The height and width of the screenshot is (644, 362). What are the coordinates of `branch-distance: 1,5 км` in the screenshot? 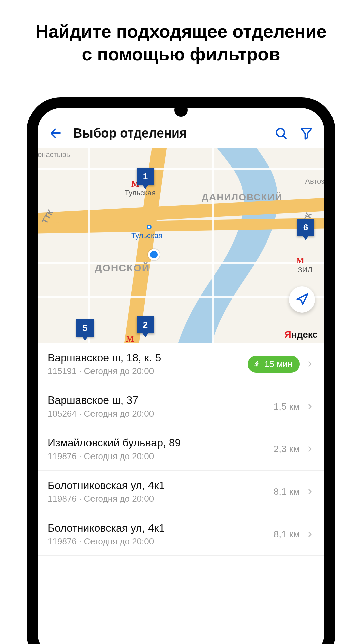 It's located at (287, 407).